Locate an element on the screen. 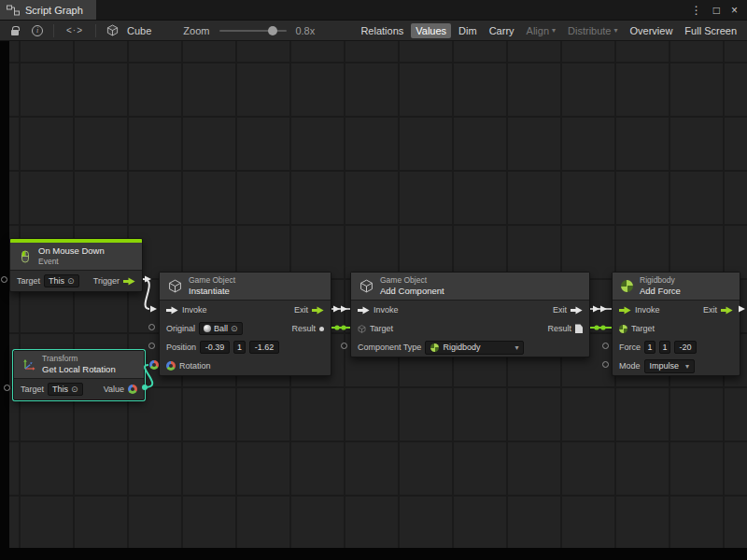 This screenshot has height=560, width=747. component-result-icon is located at coordinates (579, 329).